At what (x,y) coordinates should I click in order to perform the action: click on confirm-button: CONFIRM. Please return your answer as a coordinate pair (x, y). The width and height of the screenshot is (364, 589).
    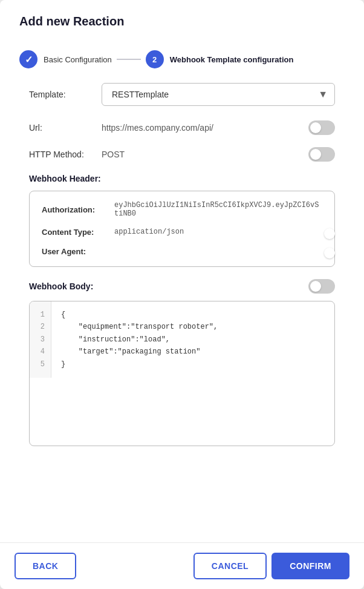
    Looking at the image, I should click on (311, 566).